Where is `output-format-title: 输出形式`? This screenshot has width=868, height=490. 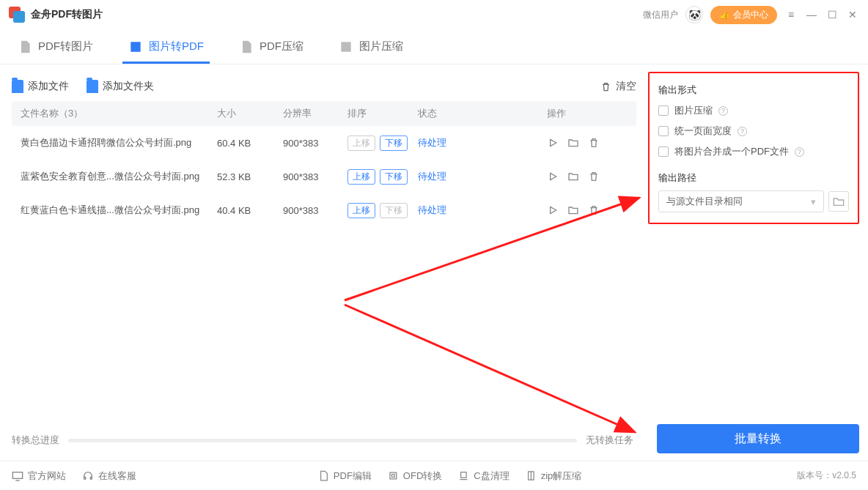 output-format-title: 输出形式 is located at coordinates (754, 90).